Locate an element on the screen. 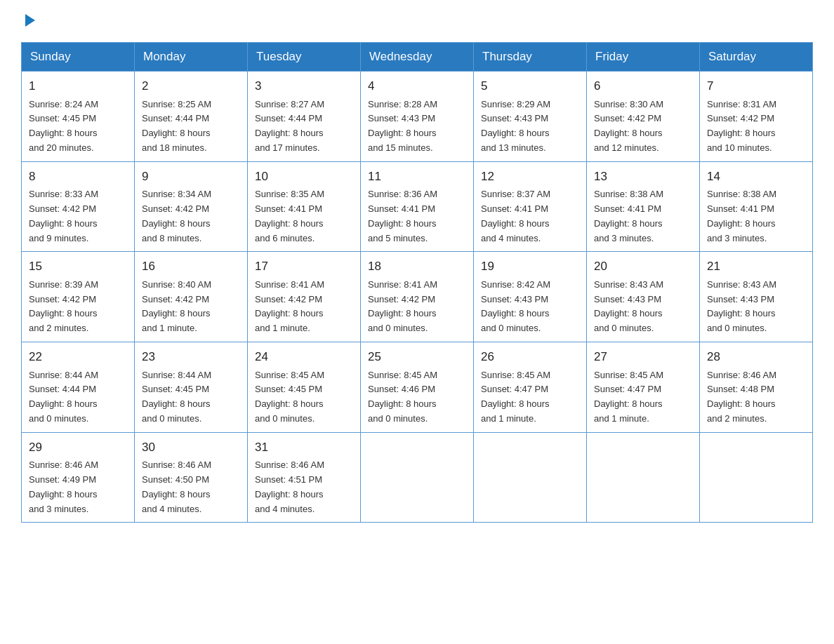 This screenshot has height=644, width=834. daylight-minutes: and 12 minutes. is located at coordinates (626, 147).